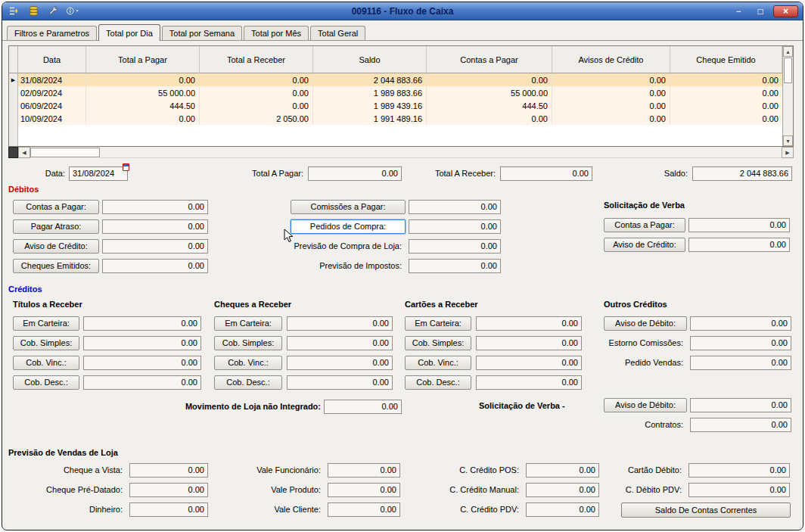  I want to click on tab-bar: Filtros e Parametros Total por Dia Total…, so click(402, 30).